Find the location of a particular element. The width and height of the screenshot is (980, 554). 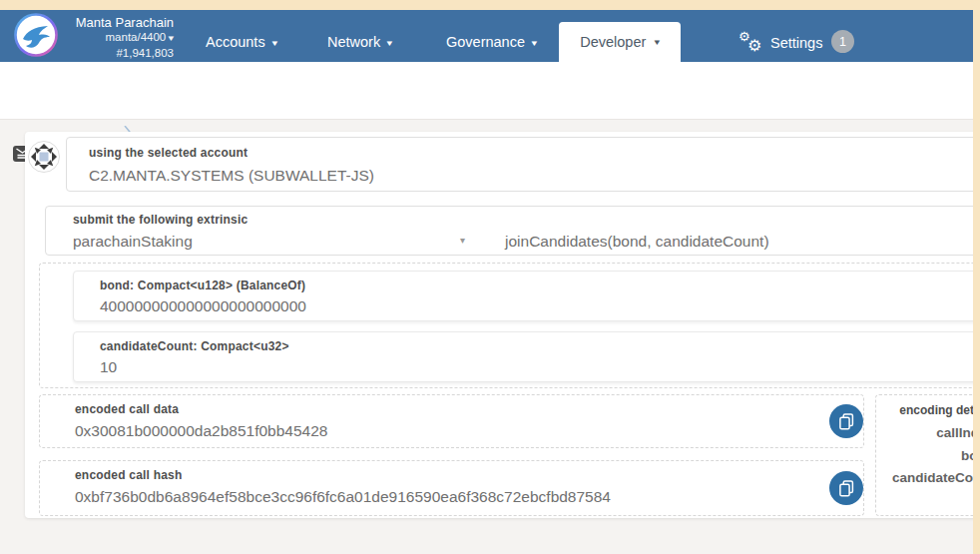

param-input-bond: bond: Compact<u128> (BalanceOf) 40000000… is located at coordinates (527, 295).